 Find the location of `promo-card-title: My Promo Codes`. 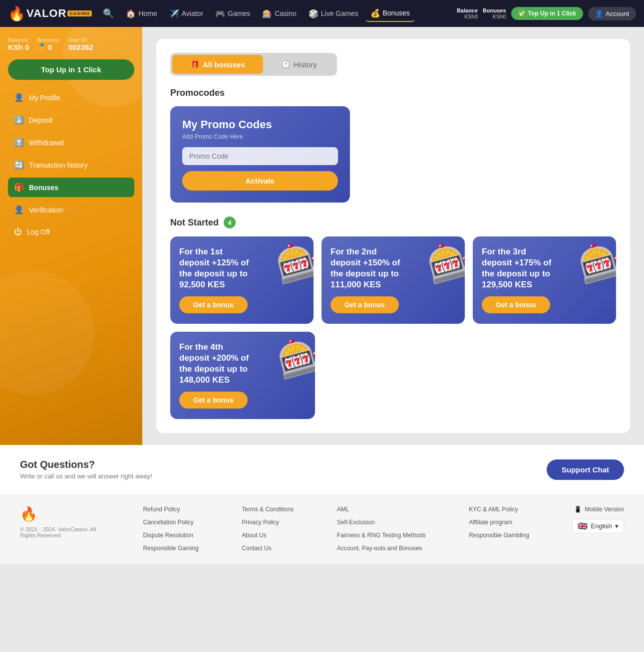

promo-card-title: My Promo Codes is located at coordinates (260, 125).